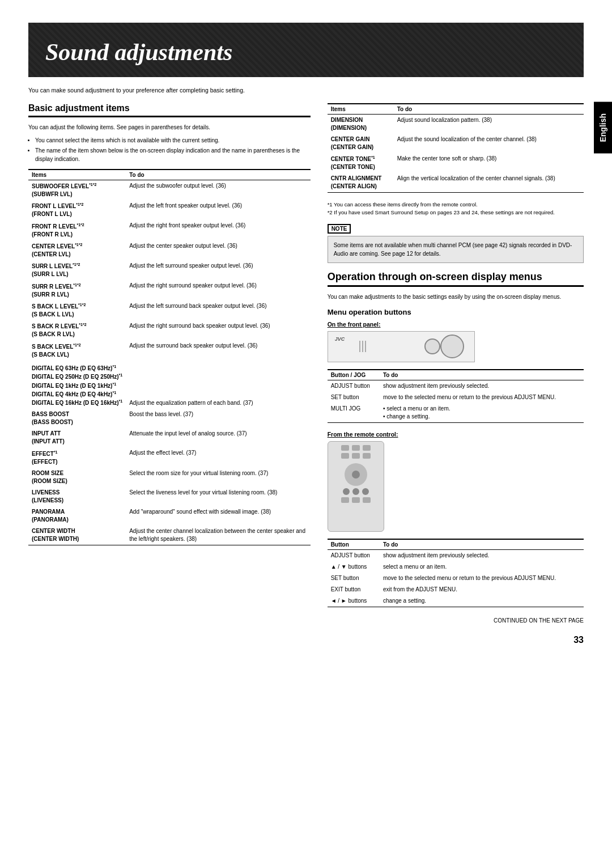 Image resolution: width=612 pixels, height=868 pixels. What do you see at coordinates (603, 128) in the screenshot?
I see `english-tab: English` at bounding box center [603, 128].